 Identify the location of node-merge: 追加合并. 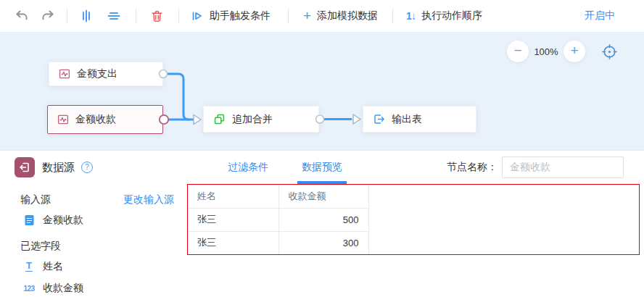
(261, 119).